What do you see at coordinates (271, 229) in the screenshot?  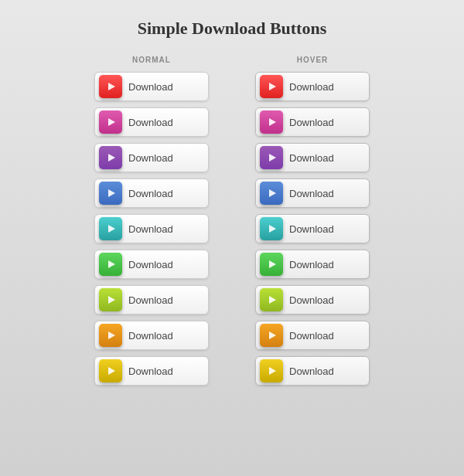 I see `icon-teal-h5` at bounding box center [271, 229].